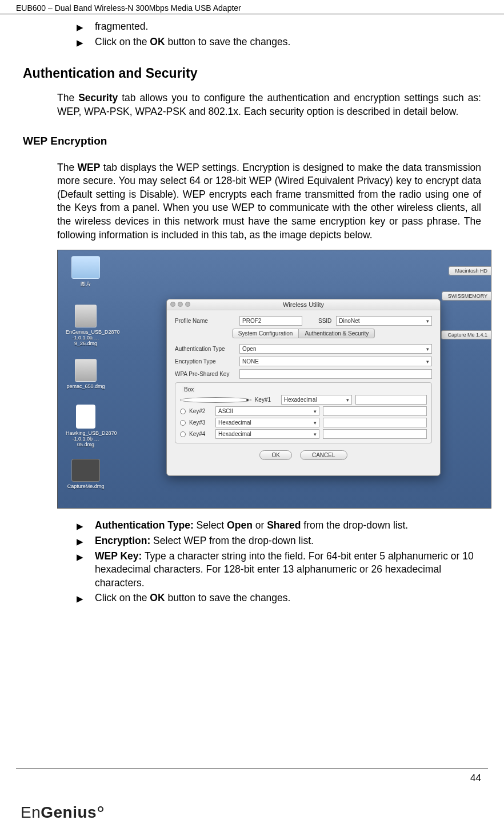 The image size is (504, 832). Describe the element at coordinates (201, 423) in the screenshot. I see `key3-label: Key#3` at that location.